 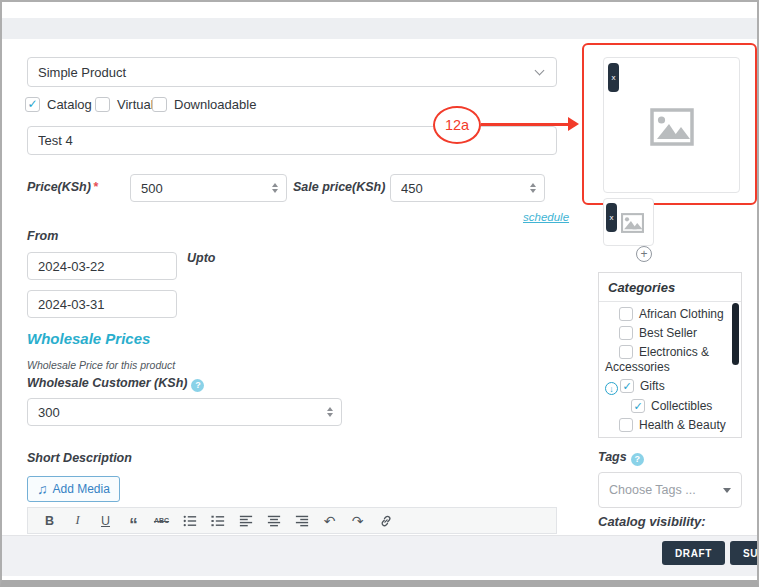 I want to click on short-description-label: Short Description, so click(x=80, y=458).